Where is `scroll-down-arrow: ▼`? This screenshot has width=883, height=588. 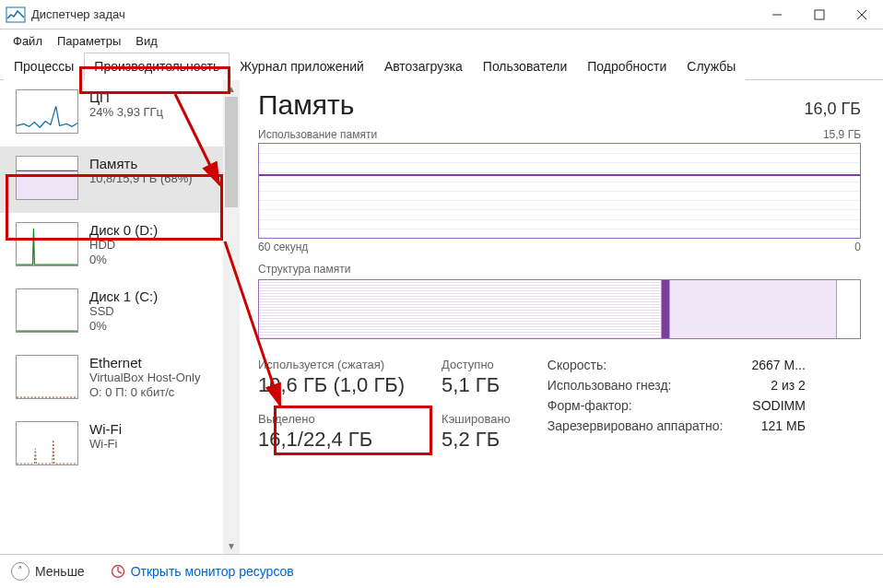 scroll-down-arrow: ▼ is located at coordinates (231, 546).